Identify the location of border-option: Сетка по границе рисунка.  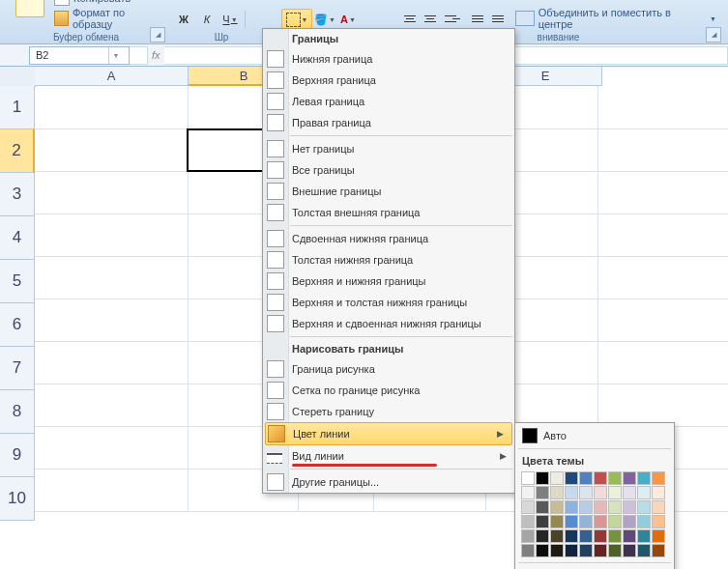
(389, 390).